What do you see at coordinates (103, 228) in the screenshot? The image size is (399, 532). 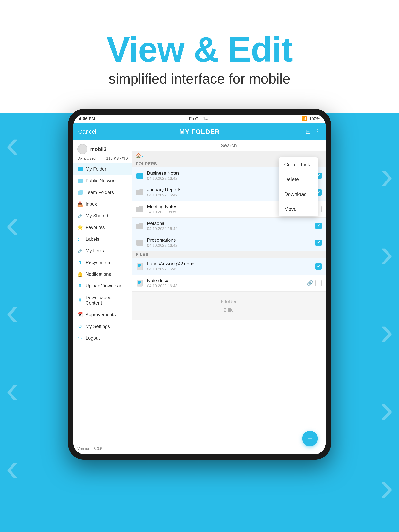 I see `sidebar-item-favorites: ⭐ Favorites` at bounding box center [103, 228].